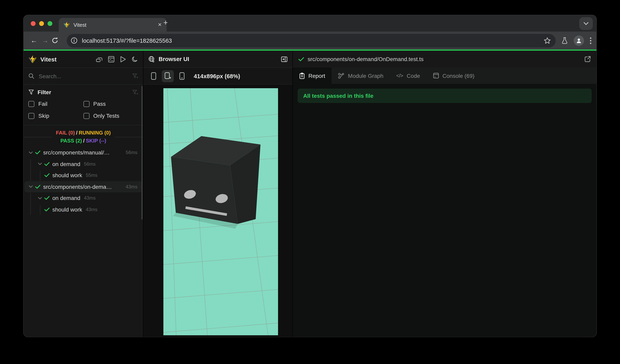 This screenshot has width=620, height=364. What do you see at coordinates (445, 59) in the screenshot?
I see `report-file-header: src/components/on-demand/OnDemand.test.t…` at bounding box center [445, 59].